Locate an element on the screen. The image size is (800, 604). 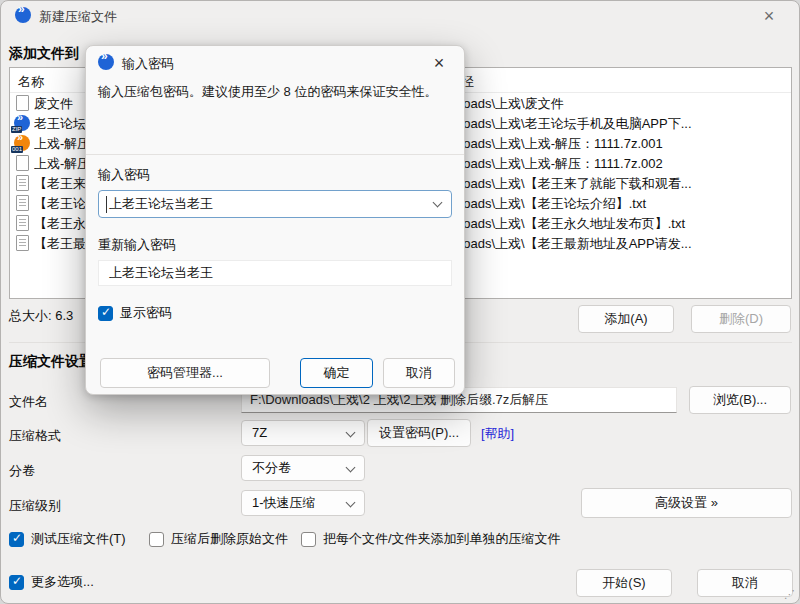
advanced-settings-button: 高级设置 » is located at coordinates (686, 503).